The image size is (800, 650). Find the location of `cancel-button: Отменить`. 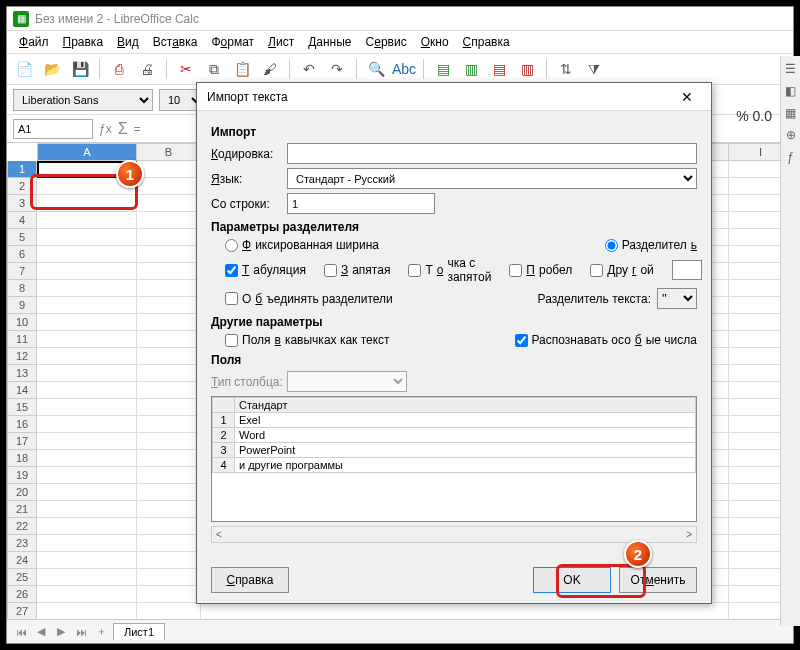

cancel-button: Отменить is located at coordinates (658, 580).